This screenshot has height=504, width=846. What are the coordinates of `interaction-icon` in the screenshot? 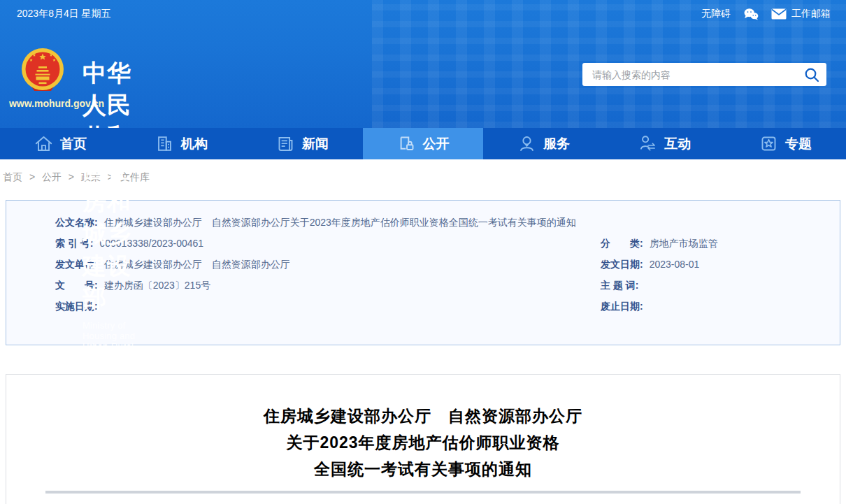 It's located at (647, 144).